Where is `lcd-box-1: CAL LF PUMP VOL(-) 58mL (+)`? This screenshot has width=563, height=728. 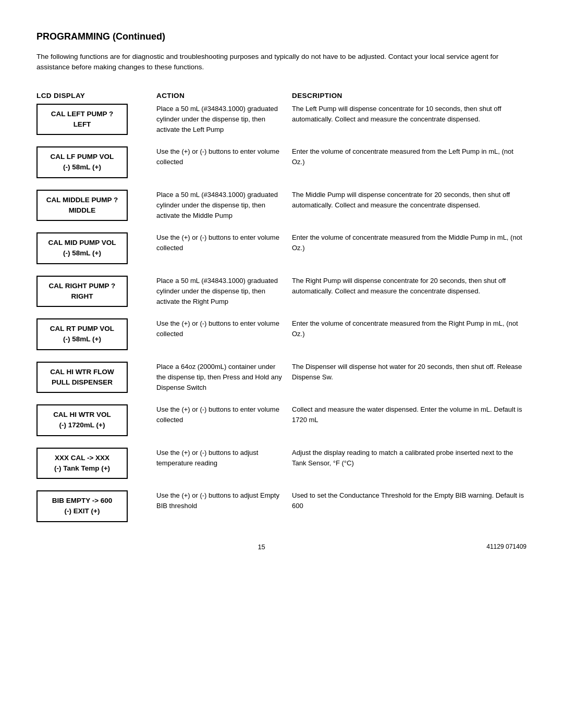 lcd-box-1: CAL LF PUMP VOL(-) 58mL (+) is located at coordinates (82, 163).